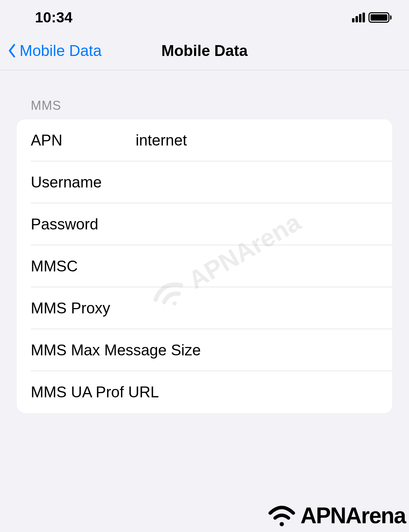 The height and width of the screenshot is (532, 409). I want to click on row-label: MMSC, so click(83, 266).